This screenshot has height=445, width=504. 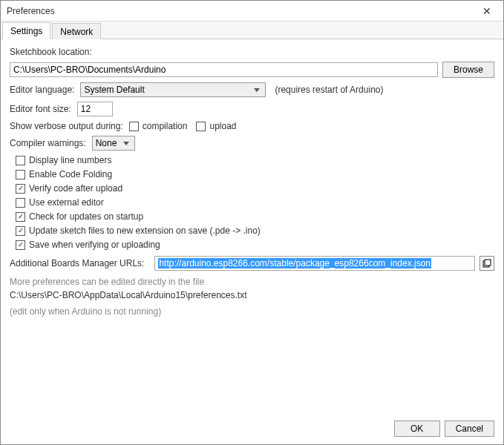 I want to click on urls-expand-icon, so click(x=487, y=263).